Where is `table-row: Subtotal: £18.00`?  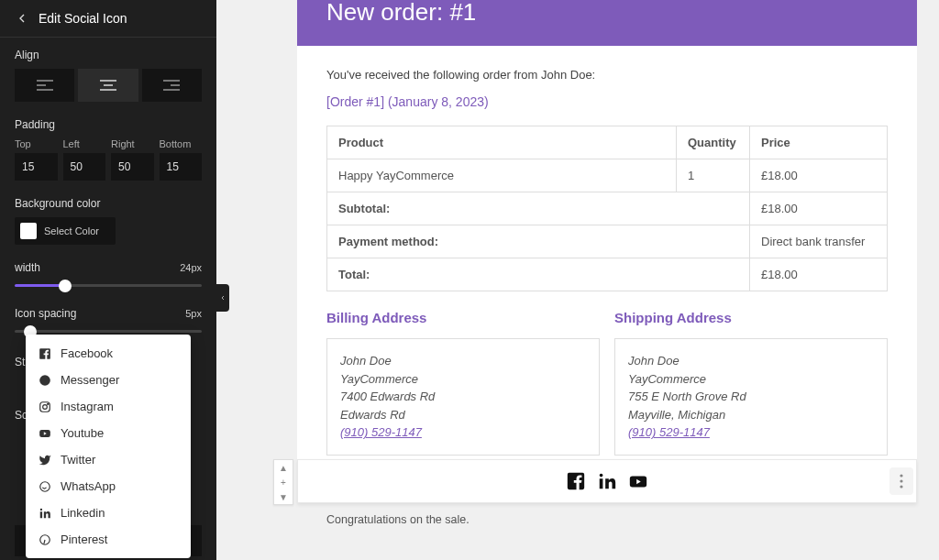 table-row: Subtotal: £18.00 is located at coordinates (607, 209).